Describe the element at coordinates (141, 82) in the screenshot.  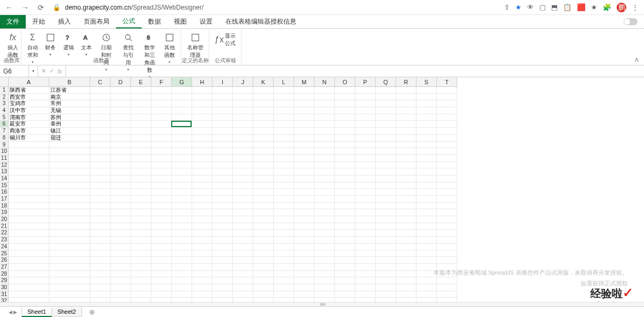
I see `col-header-E: E` at that location.